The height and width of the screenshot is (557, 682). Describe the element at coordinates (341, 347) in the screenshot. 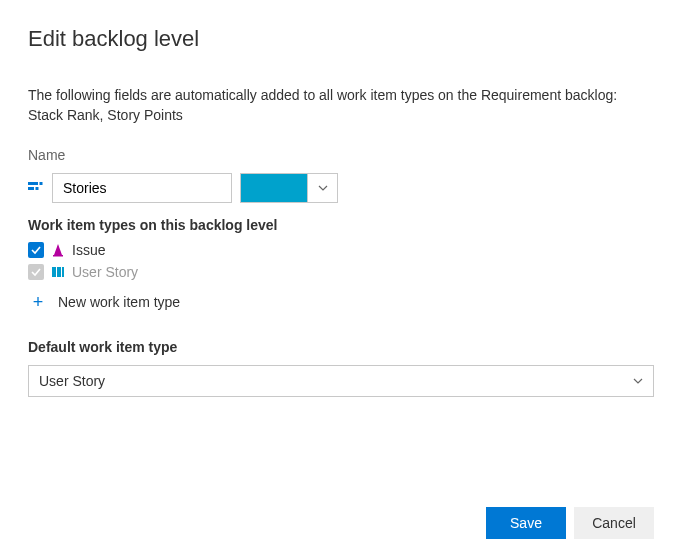

I see `default-wit-label: Default work item type` at that location.